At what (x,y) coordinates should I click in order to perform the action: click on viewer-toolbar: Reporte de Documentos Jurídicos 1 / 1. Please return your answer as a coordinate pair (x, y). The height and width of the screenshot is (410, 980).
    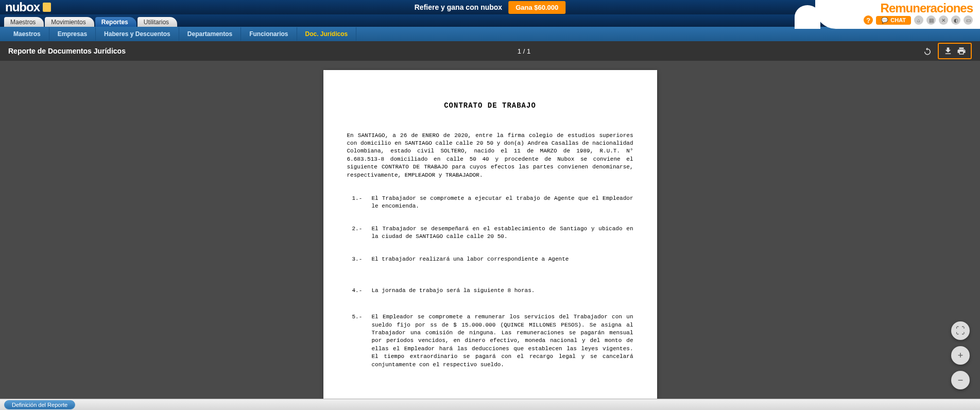
    Looking at the image, I should click on (490, 51).